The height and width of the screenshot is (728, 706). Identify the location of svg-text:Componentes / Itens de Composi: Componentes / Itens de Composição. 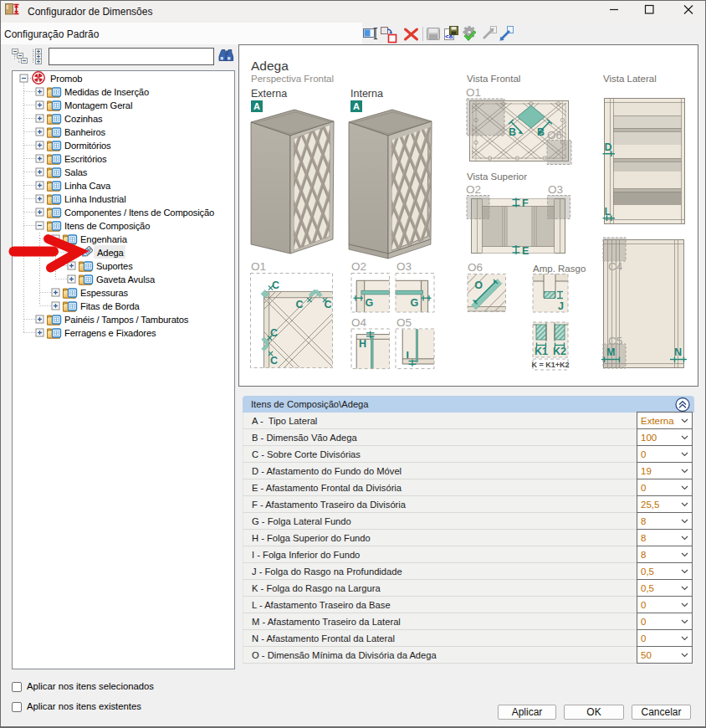
(139, 213).